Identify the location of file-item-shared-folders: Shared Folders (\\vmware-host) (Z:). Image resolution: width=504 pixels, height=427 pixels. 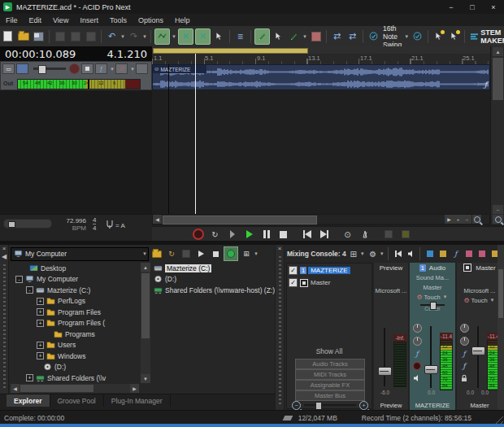
(215, 290).